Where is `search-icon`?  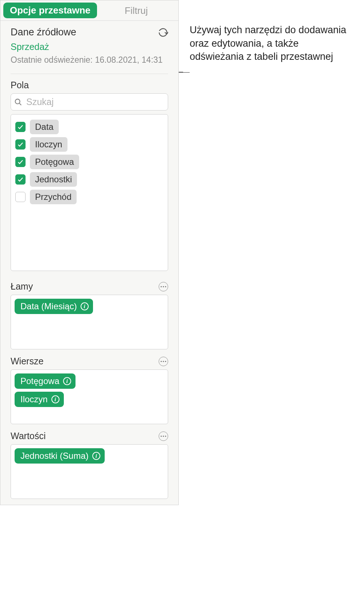 search-icon is located at coordinates (18, 102).